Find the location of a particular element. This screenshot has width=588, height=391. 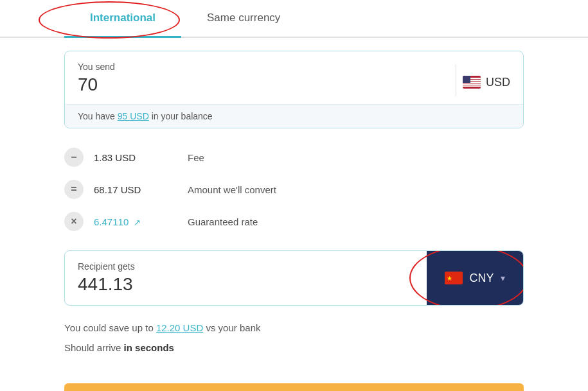

trend-up-icon: ↗ is located at coordinates (138, 222).